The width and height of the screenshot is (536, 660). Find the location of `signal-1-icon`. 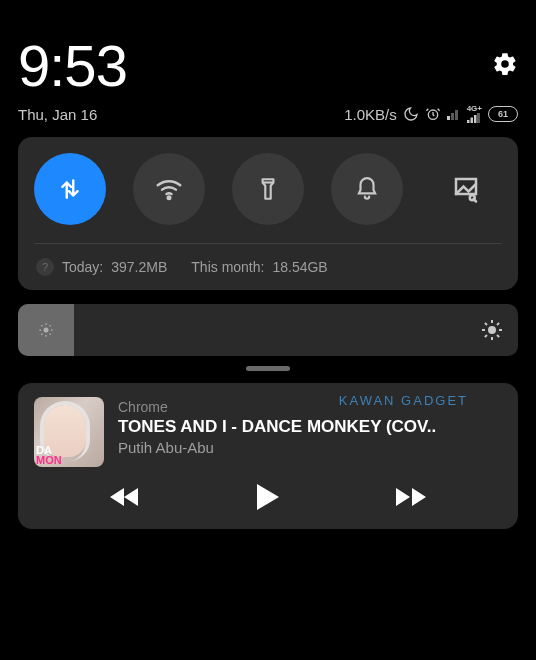

signal-1-icon is located at coordinates (454, 114).